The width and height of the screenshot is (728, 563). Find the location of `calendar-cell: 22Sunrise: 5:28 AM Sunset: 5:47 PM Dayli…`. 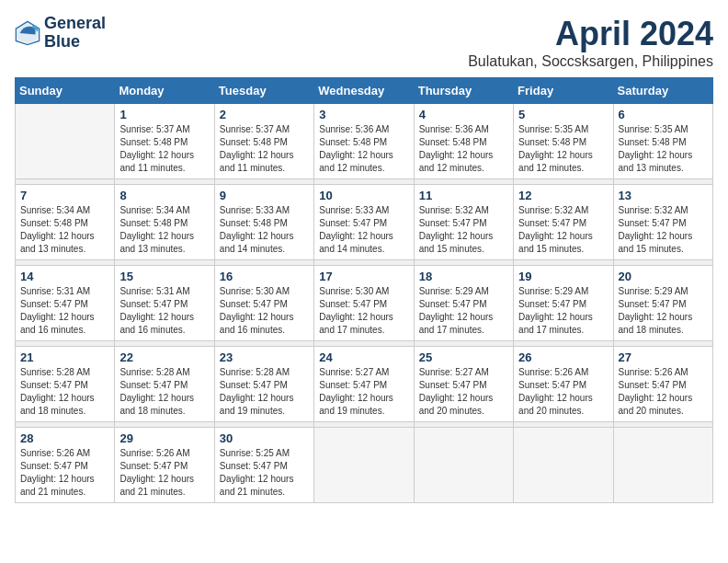

calendar-cell: 22Sunrise: 5:28 AM Sunset: 5:47 PM Dayli… is located at coordinates (165, 385).